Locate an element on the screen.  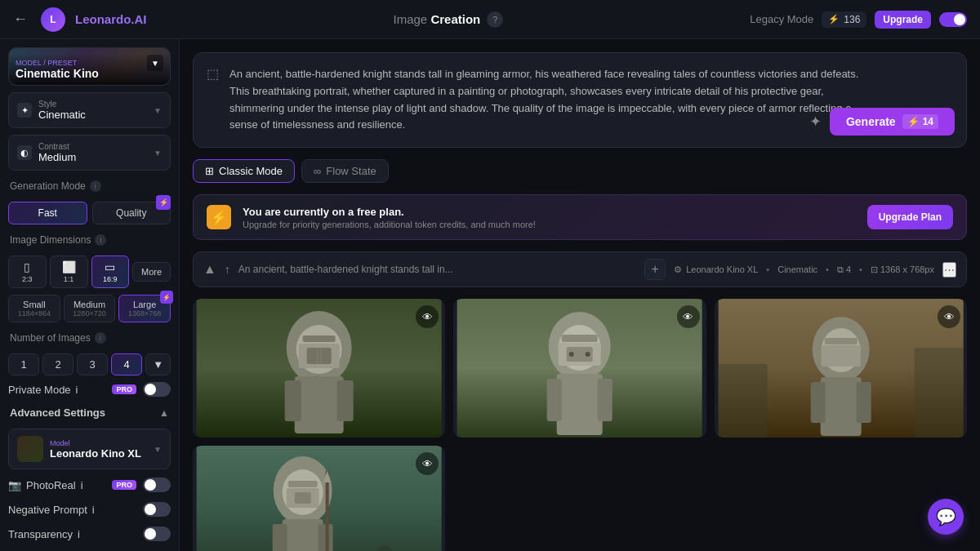
gen-row-prompt: An ancient, battle-hardened knight stand… is located at coordinates (438, 269).